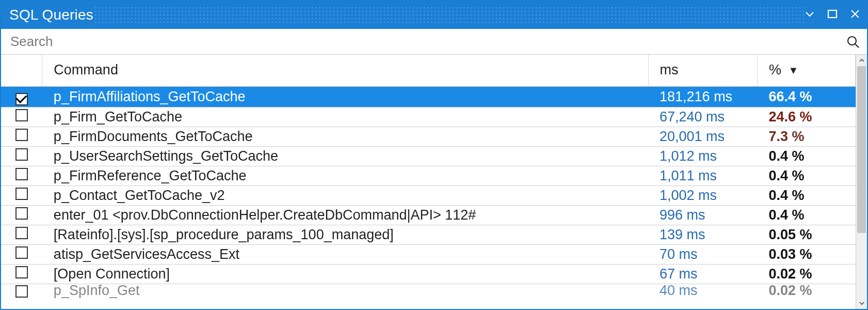 The height and width of the screenshot is (310, 868). Describe the element at coordinates (703, 157) in the screenshot. I see `row-ms: 1,012 ms` at that location.